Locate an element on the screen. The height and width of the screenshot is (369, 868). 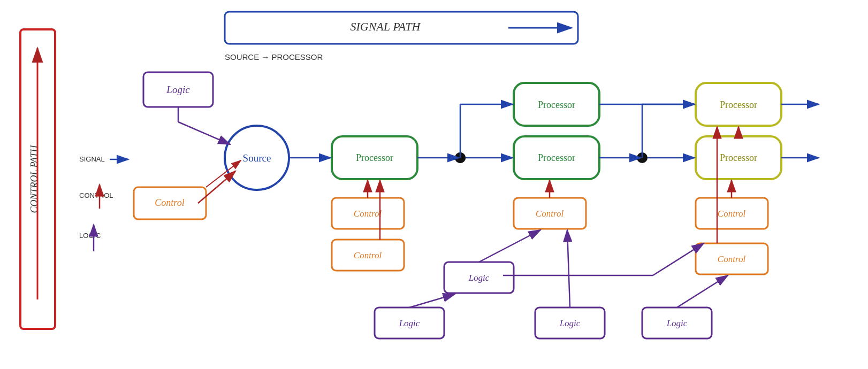
logic-bot-left-up is located at coordinates (432, 301).